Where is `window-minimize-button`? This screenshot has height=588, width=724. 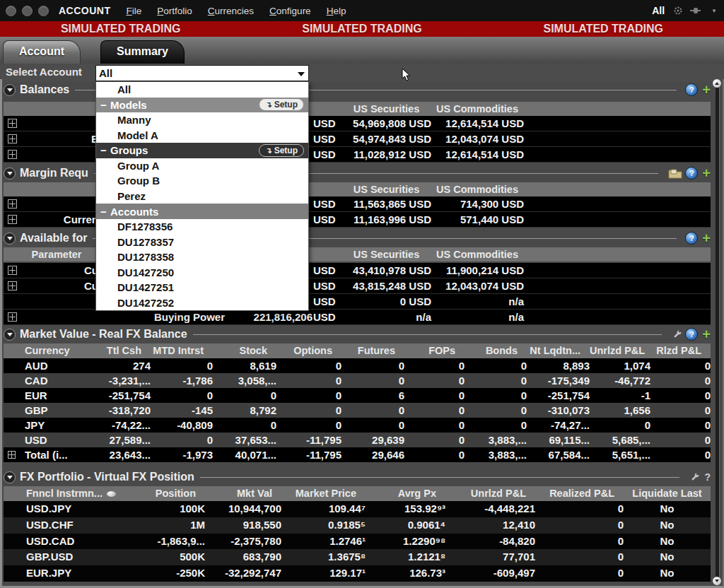 window-minimize-button is located at coordinates (27, 11).